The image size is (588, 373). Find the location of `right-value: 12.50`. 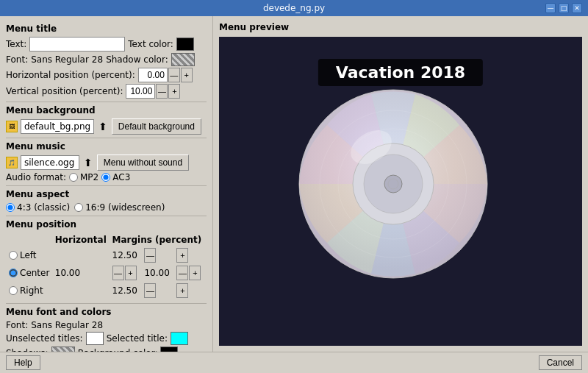

right-value: 12.50 is located at coordinates (125, 291).